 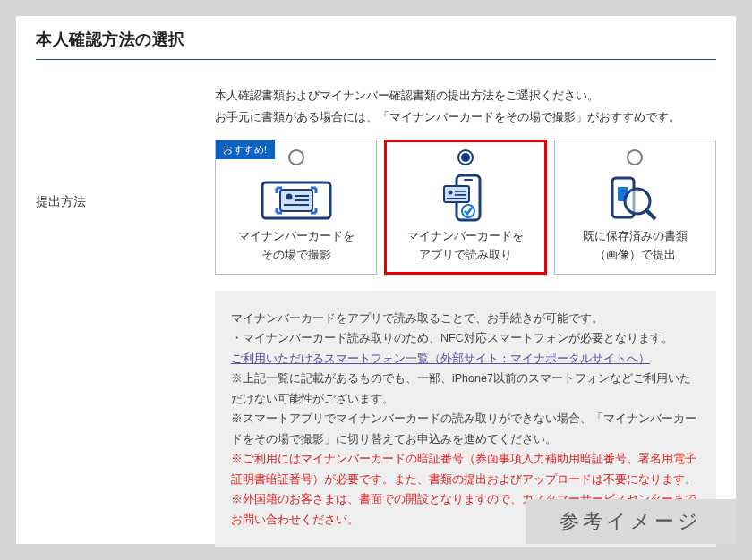 What do you see at coordinates (376, 45) in the screenshot?
I see `page-title: 本人確認方法の選択` at bounding box center [376, 45].